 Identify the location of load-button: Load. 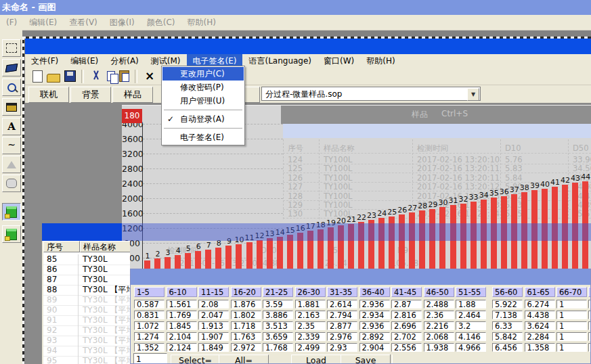
(316, 359).